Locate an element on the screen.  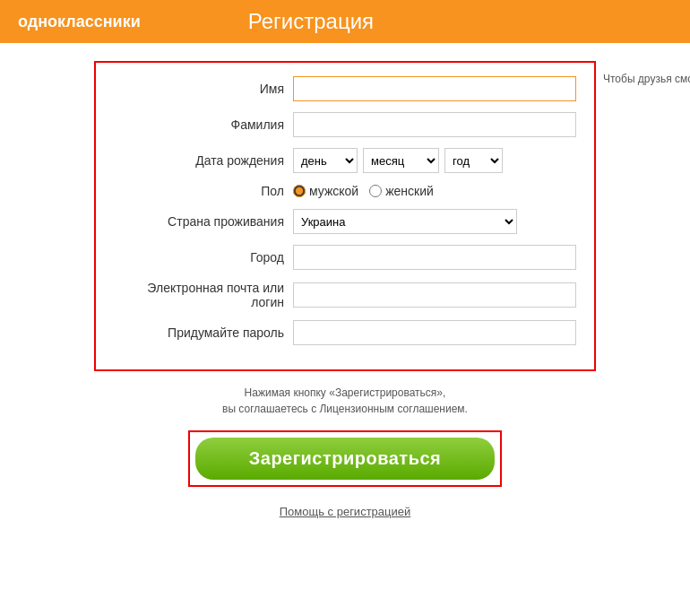
gender-male-option: мужской is located at coordinates (326, 191).